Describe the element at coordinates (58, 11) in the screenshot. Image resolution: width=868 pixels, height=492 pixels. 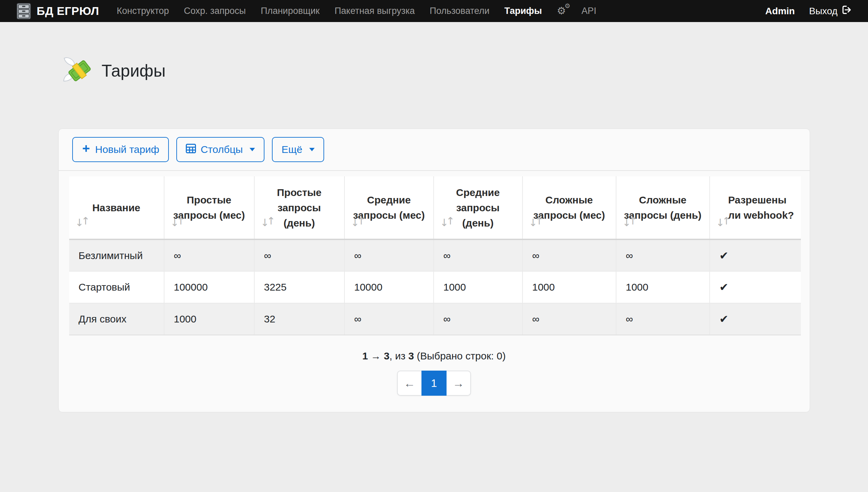
I see `brand-link: БД ЕГРЮЛ` at that location.